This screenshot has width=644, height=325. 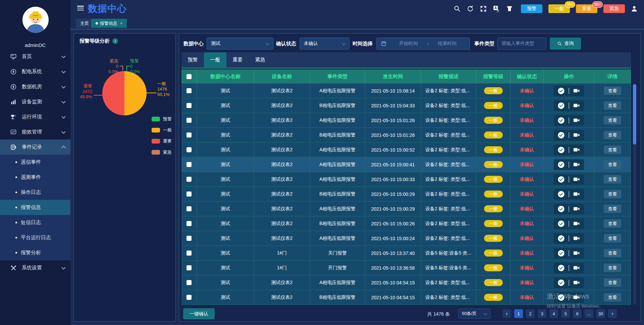 What do you see at coordinates (406, 194) in the screenshot?
I see `table-row: 测试测试仪表2B相电压低限报警2021-05-10 15:00:29设备2 标签…` at bounding box center [406, 194].